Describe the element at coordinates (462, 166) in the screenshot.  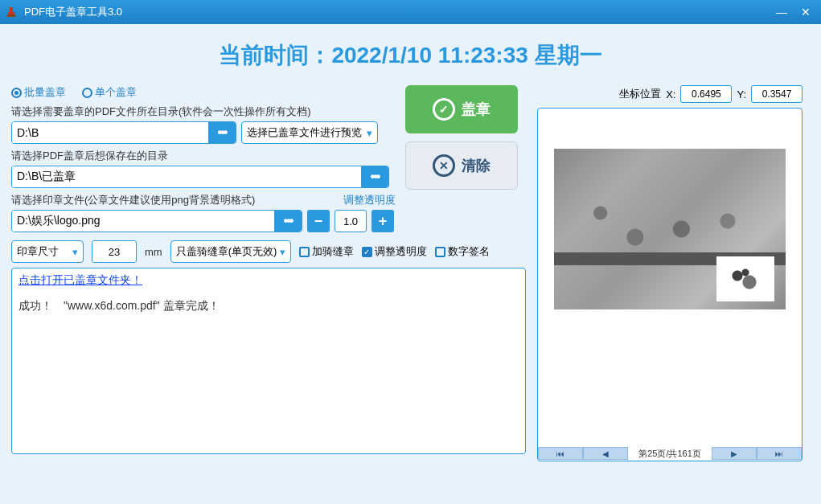
I see `clear-button: ✕ 清除` at that location.